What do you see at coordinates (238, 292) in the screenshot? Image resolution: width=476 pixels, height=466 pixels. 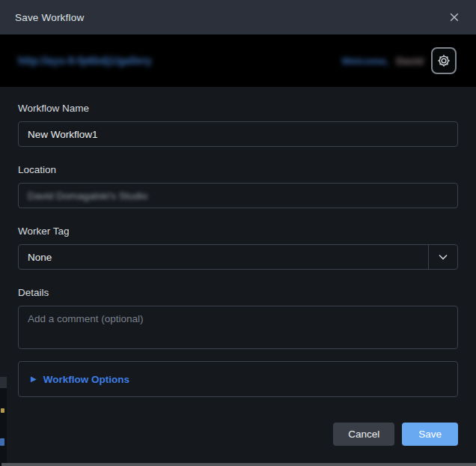 I see `details-label: Details` at bounding box center [238, 292].